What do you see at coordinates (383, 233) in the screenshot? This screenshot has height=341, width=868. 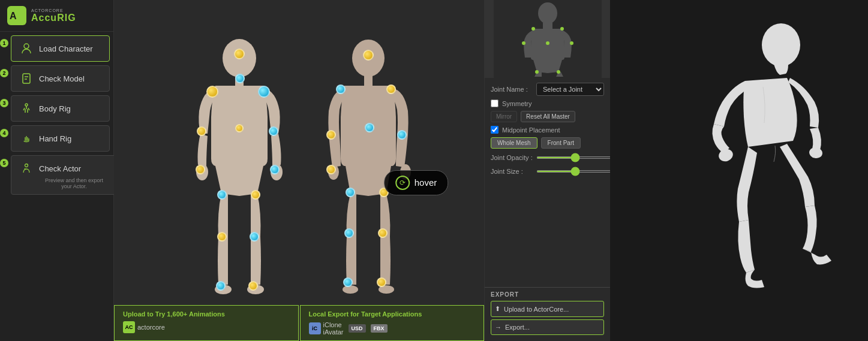 I see `joint-back-right-knee` at bounding box center [383, 233].